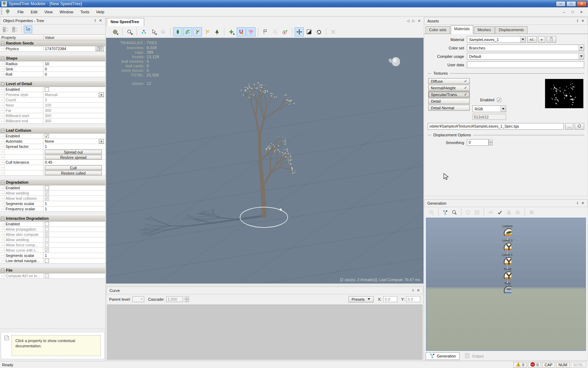 Image resolution: width=588 pixels, height=368 pixels. I want to click on tab-next-icon: ▷, so click(414, 21).